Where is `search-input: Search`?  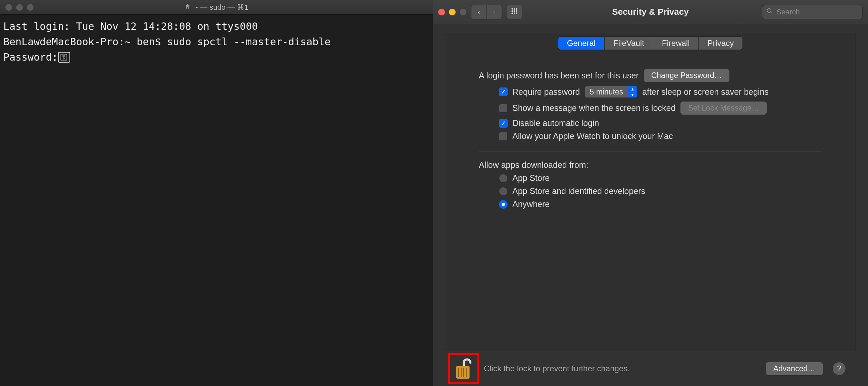 search-input: Search is located at coordinates (812, 12).